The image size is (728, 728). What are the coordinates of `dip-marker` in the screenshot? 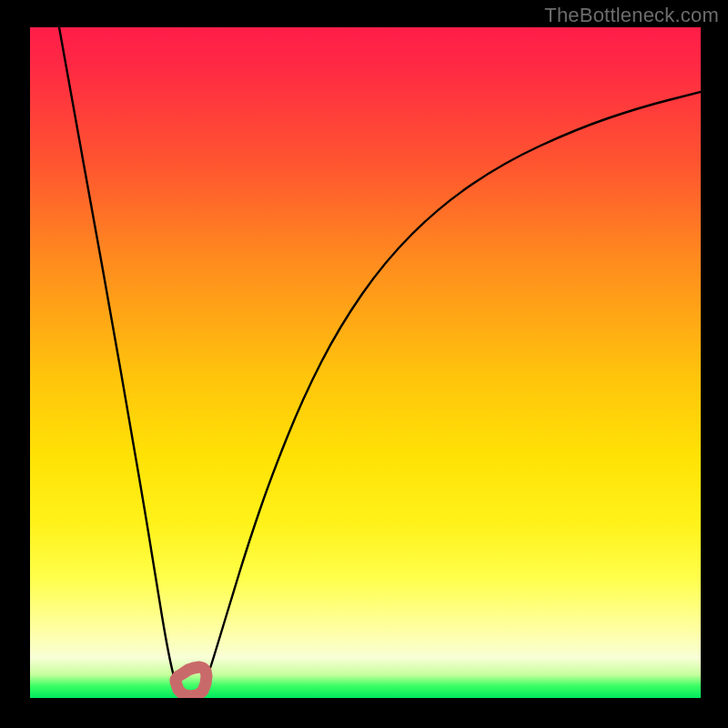 It's located at (191, 682).